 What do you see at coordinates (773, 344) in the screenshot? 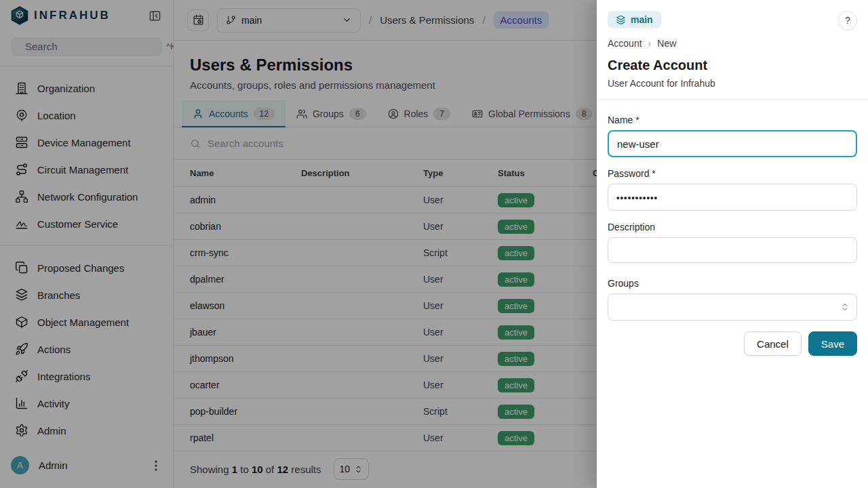
I see `cancel-button: Cancel` at bounding box center [773, 344].